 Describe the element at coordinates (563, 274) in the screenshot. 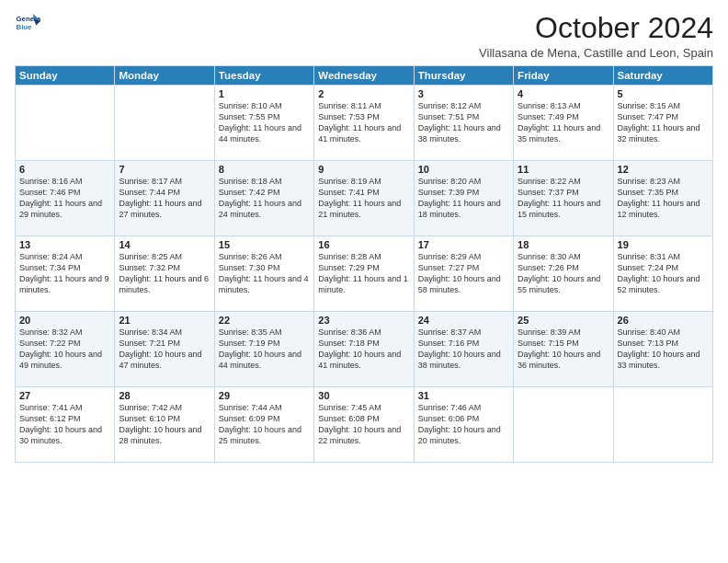

I see `cell-content: Sunrise: 8:30 AM Sunset: 7:26 PM Dayligh…` at that location.